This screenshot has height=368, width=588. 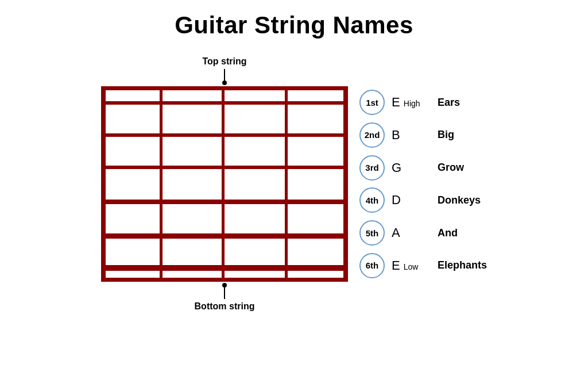 I want to click on string-note-2: B, so click(x=415, y=135).